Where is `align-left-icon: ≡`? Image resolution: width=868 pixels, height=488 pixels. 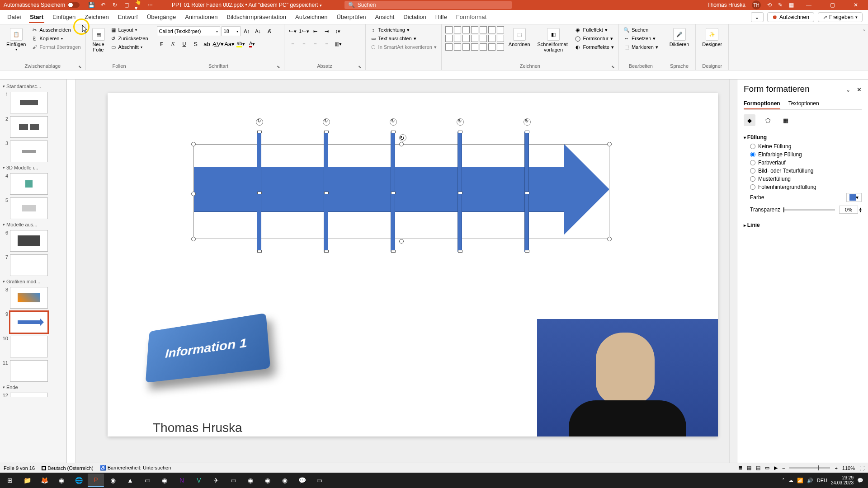
align-left-icon: ≡ is located at coordinates (293, 44).